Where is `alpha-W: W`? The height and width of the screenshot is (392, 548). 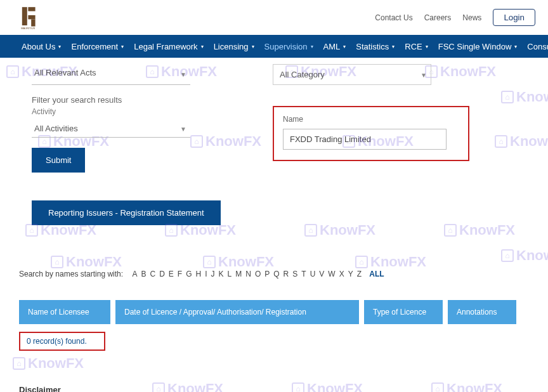
alpha-W: W is located at coordinates (331, 274).